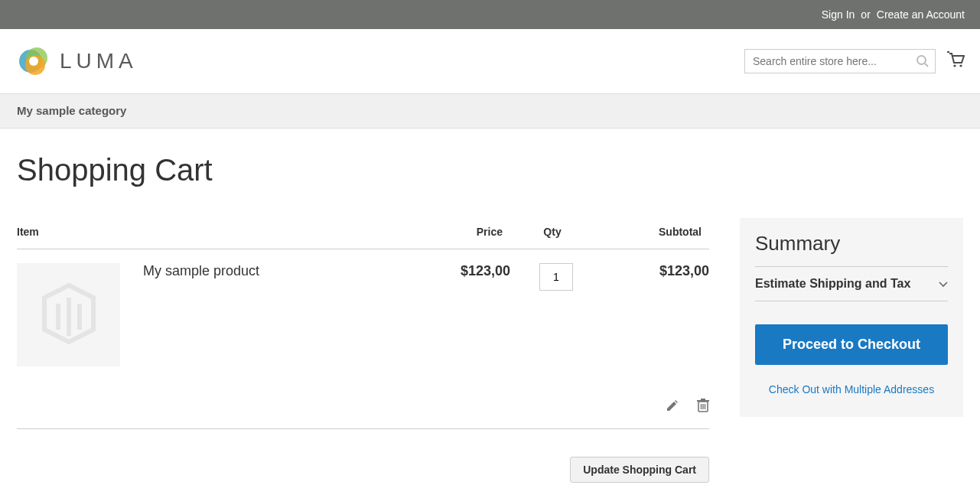 The image size is (980, 498). Describe the element at coordinates (656, 315) in the screenshot. I see `product-subtotal: $123,00` at that location.